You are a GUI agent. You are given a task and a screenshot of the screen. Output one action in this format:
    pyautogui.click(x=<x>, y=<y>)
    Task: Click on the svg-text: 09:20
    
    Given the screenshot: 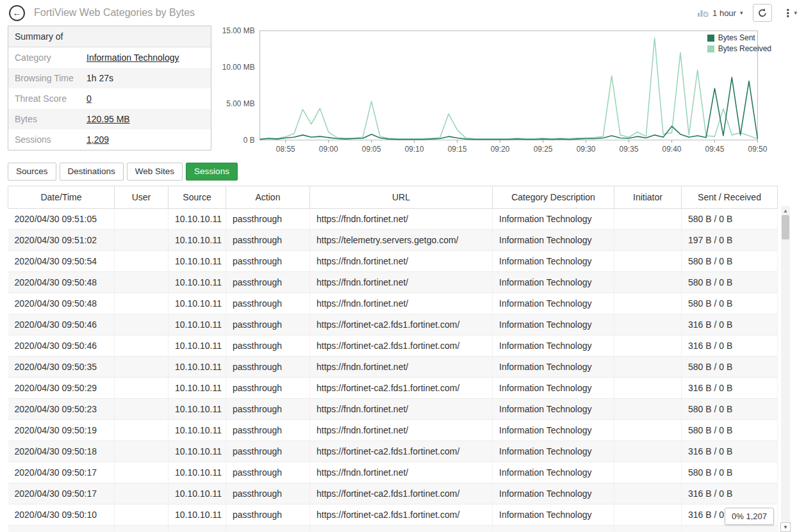 What is the action you would take?
    pyautogui.click(x=500, y=149)
    